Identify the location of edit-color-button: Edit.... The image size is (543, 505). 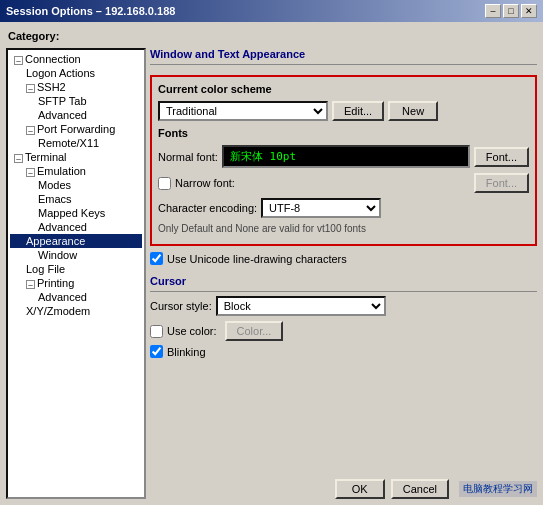
(358, 111).